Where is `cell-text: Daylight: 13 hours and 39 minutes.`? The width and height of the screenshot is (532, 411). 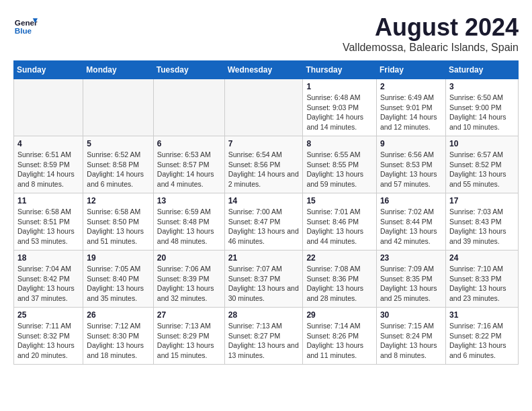
cell-text: Daylight: 13 hours and 39 minutes. is located at coordinates (482, 236).